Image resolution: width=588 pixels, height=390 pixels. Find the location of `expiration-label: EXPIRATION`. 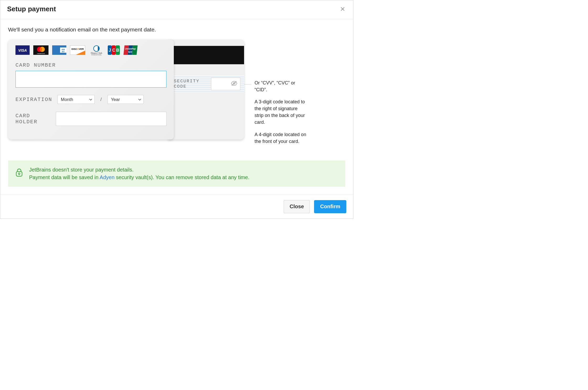

expiration-label: EXPIRATION is located at coordinates (34, 100).